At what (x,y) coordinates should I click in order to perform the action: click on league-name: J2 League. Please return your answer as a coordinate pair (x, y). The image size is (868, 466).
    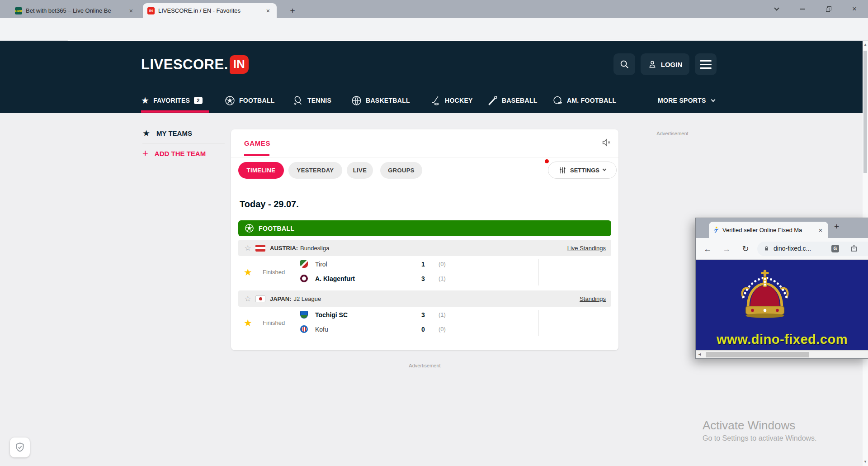
    Looking at the image, I should click on (307, 299).